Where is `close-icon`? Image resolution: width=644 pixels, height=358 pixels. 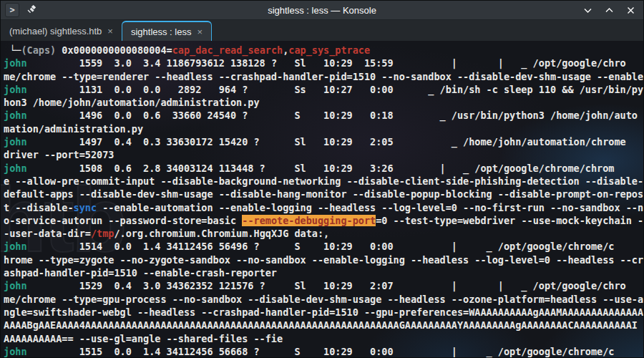
close-icon is located at coordinates (630, 10).